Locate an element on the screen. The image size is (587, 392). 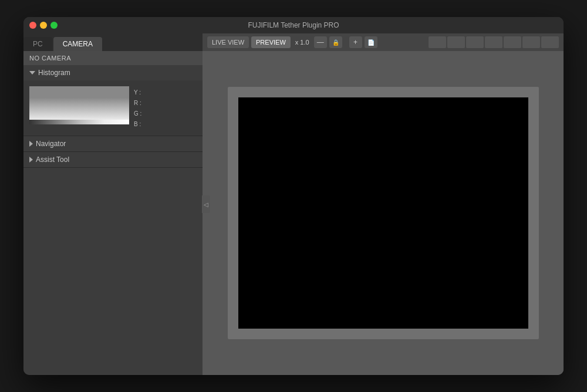
collapse-handle: ◁ is located at coordinates (206, 204).